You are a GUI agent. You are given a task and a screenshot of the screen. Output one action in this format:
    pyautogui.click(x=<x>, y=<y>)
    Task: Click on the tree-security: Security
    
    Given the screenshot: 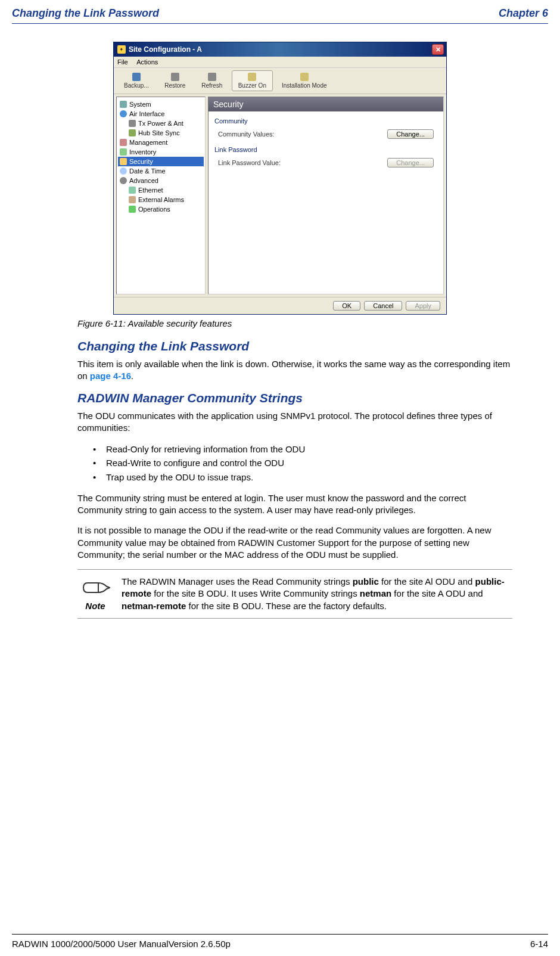 What is the action you would take?
    pyautogui.click(x=161, y=162)
    